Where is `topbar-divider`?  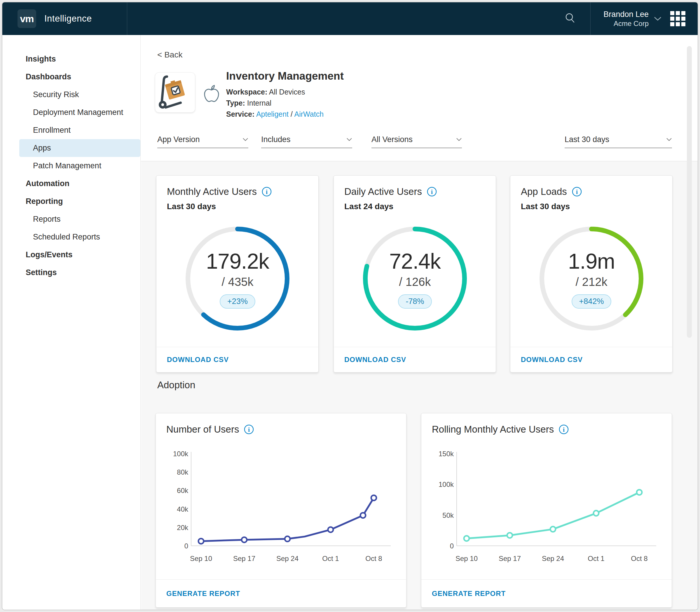
topbar-divider is located at coordinates (590, 18).